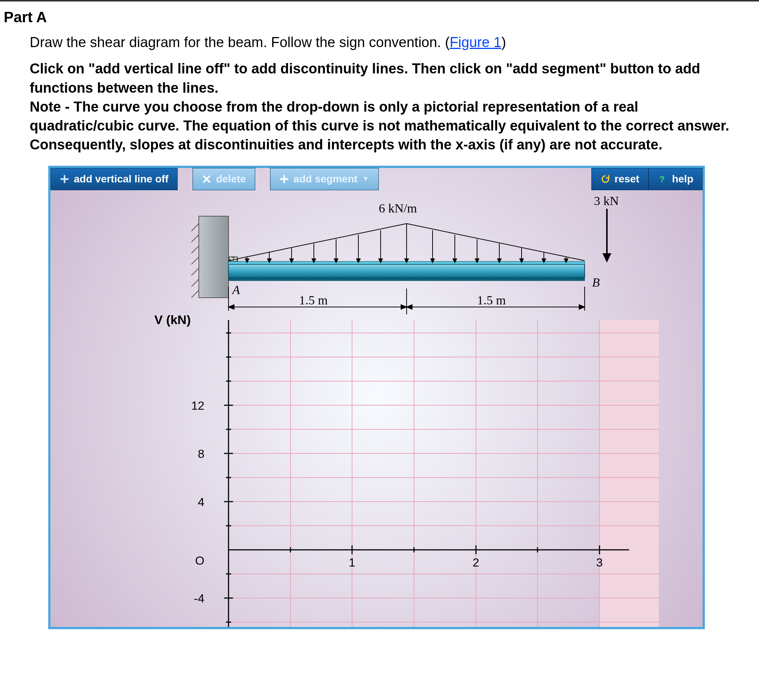  What do you see at coordinates (352, 562) in the screenshot?
I see `x-tick-1: 1` at bounding box center [352, 562].